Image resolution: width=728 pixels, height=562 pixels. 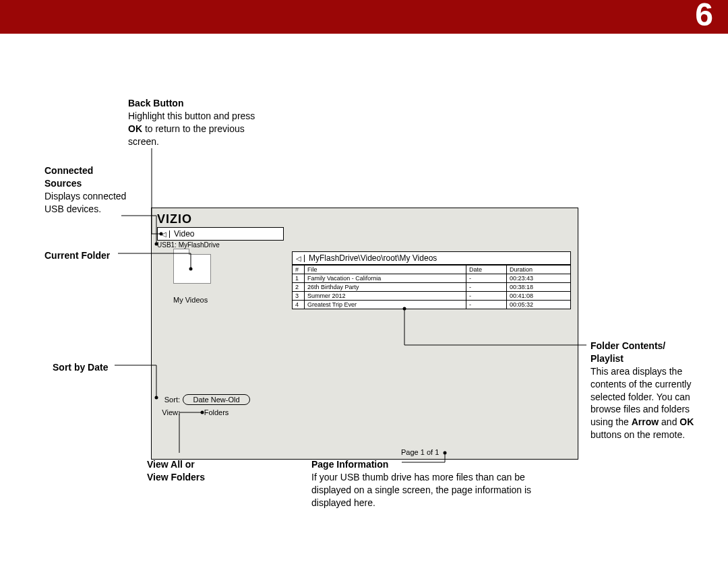 What do you see at coordinates (431, 270) in the screenshot?
I see `table-header-row: # File Date Duration` at bounding box center [431, 270].